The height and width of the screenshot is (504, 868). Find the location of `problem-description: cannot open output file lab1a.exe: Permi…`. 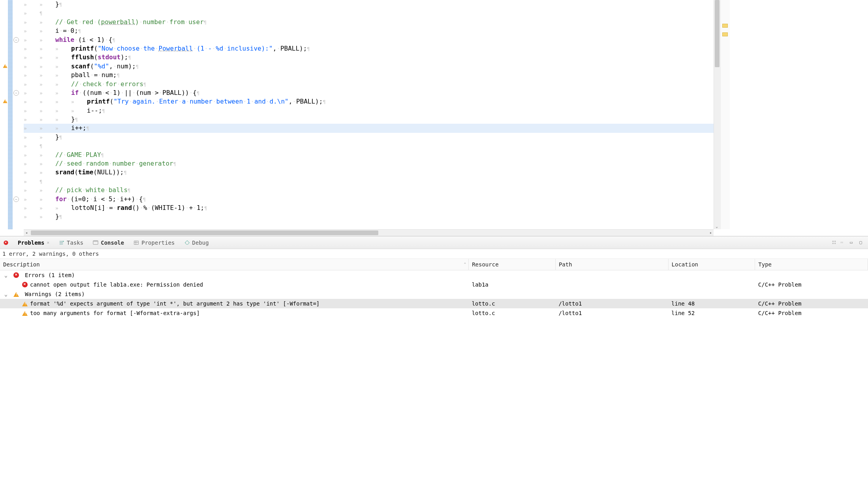

problem-description: cannot open output file lab1a.exe: Permi… is located at coordinates (116, 285).